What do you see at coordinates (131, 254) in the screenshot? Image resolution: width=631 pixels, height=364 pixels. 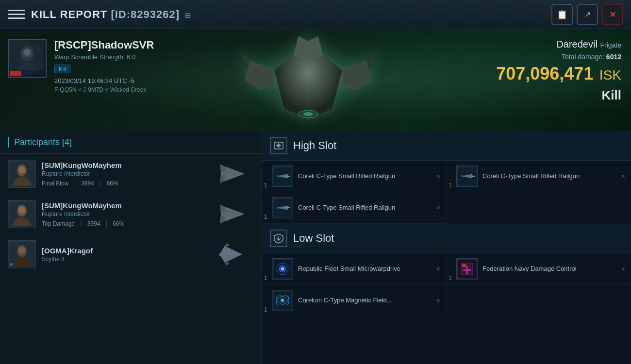 I see `list-item: ★ [OGMA]Kragof Scythe II` at bounding box center [131, 254].